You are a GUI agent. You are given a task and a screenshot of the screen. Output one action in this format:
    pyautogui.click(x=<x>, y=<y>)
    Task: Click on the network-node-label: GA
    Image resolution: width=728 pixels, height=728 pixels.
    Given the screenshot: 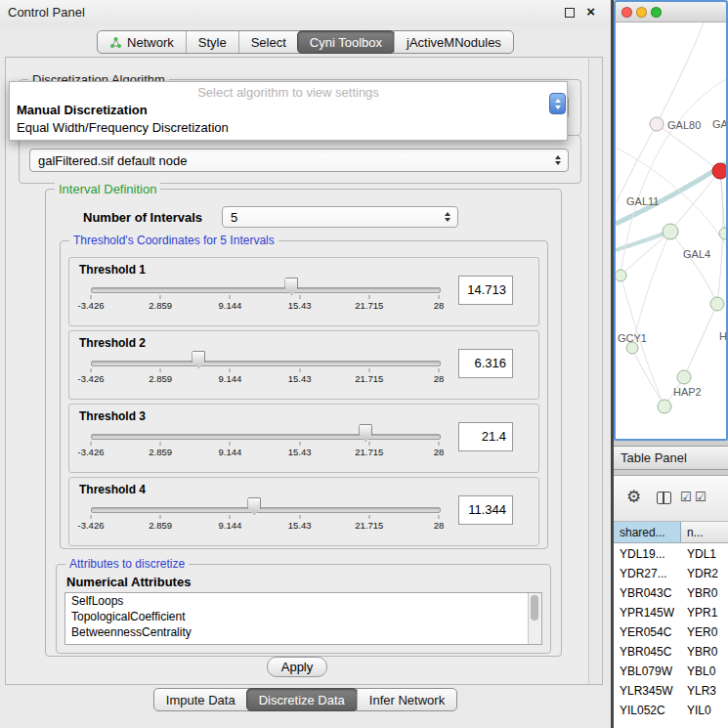 What is the action you would take?
    pyautogui.click(x=719, y=124)
    